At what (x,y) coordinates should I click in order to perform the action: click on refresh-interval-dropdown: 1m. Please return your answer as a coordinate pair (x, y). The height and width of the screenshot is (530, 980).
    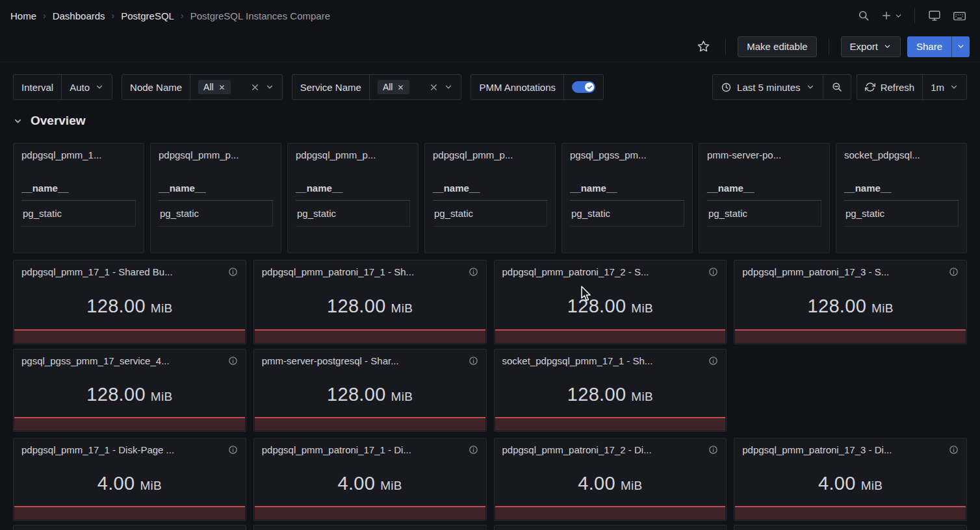
    Looking at the image, I should click on (944, 87).